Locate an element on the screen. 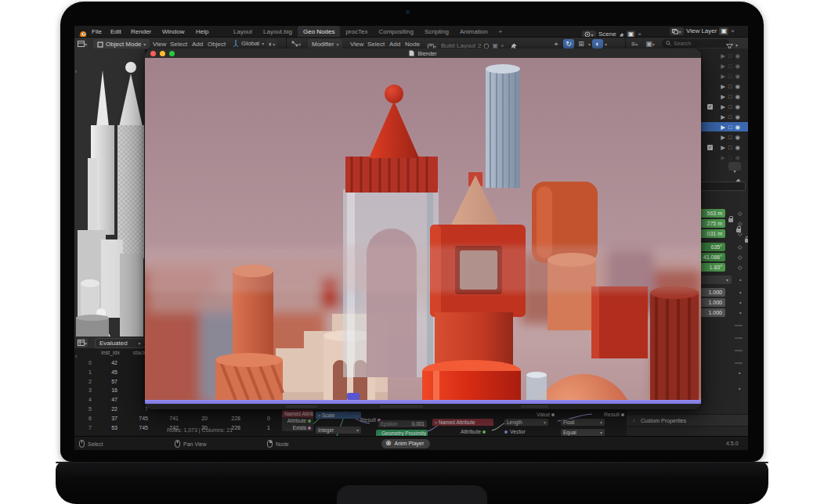 The width and height of the screenshot is (824, 504). tab-layout: Layout is located at coordinates (243, 31).